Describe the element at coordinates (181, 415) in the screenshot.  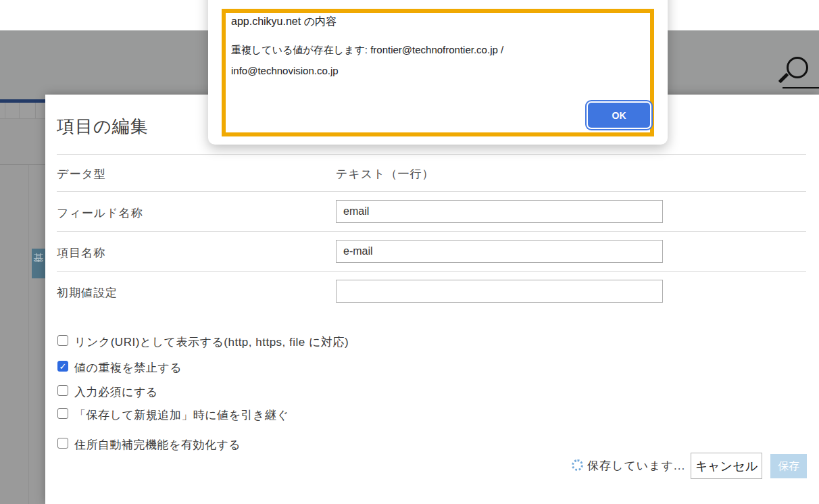
I see `checkbox-label-carry-over-value: 「保存して新規追加」時に値を引き継ぐ` at that location.